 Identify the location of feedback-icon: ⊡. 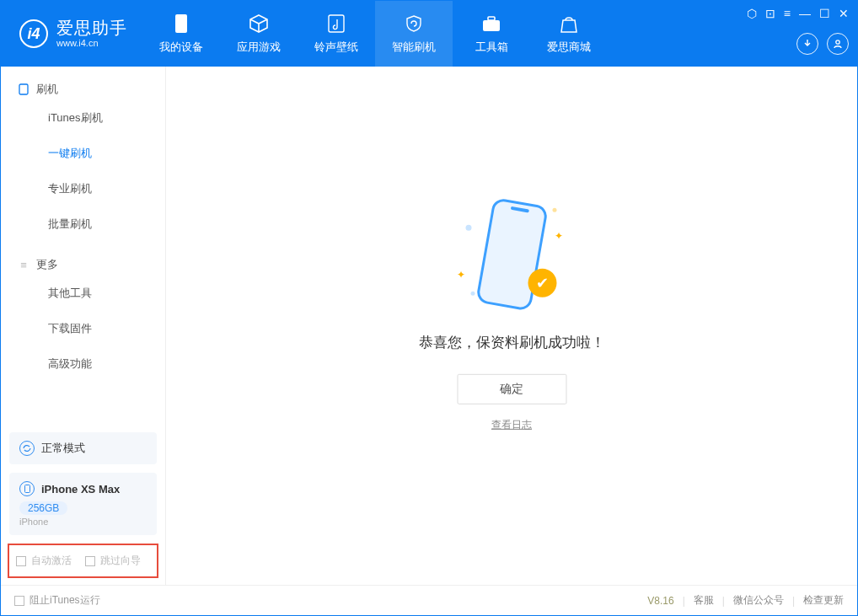
(770, 13).